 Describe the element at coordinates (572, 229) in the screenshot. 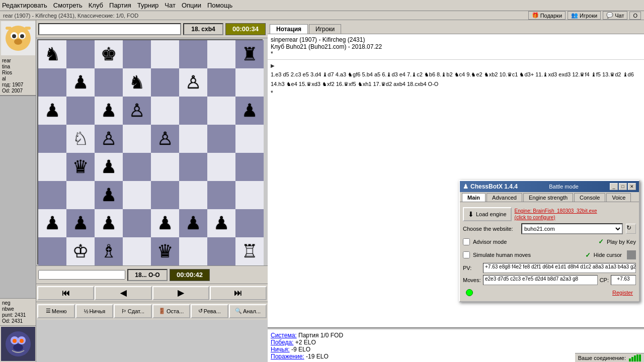

I see `website-select: buho21.com` at that location.